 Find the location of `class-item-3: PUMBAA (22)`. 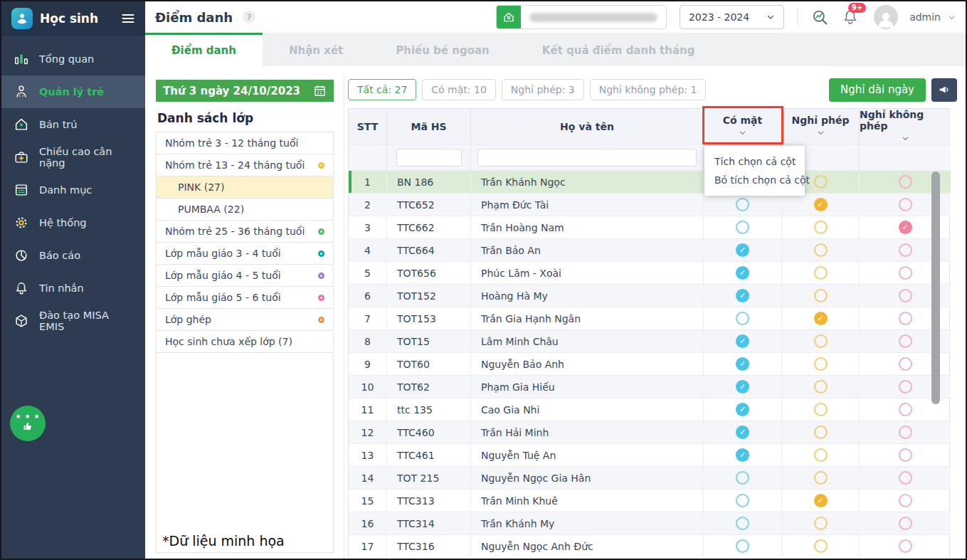

class-item-3: PUMBAA (22) is located at coordinates (245, 209).